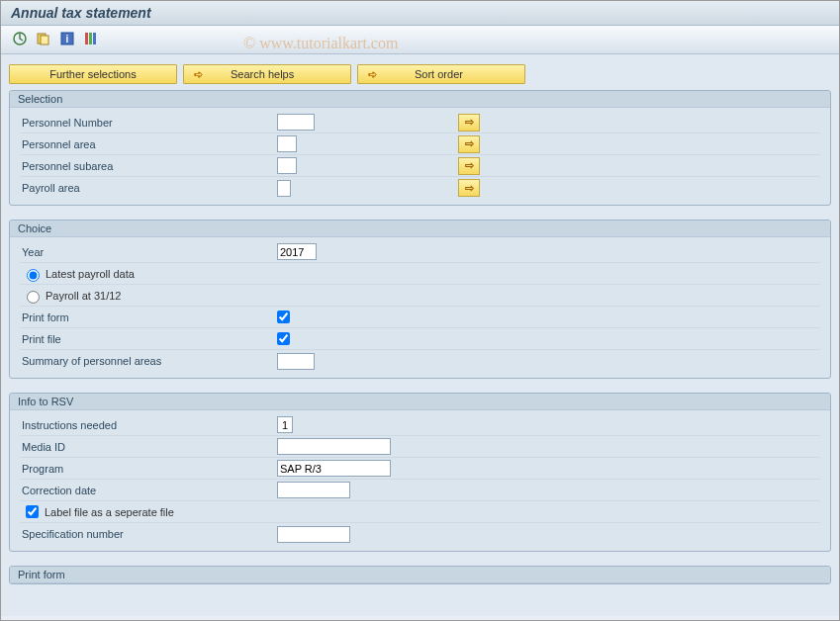  Describe the element at coordinates (148, 490) in the screenshot. I see `field-label: Correction date` at that location.